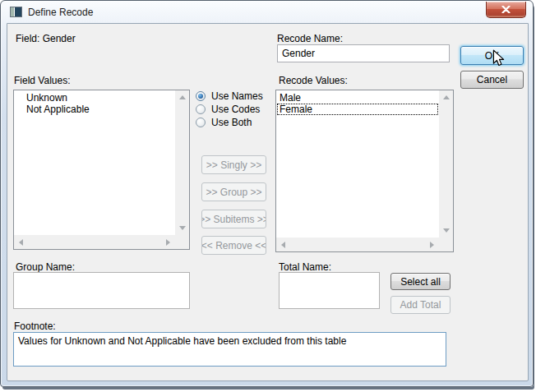 The image size is (536, 392). Describe the element at coordinates (232, 122) in the screenshot. I see `radio-label: Use Both` at that location.